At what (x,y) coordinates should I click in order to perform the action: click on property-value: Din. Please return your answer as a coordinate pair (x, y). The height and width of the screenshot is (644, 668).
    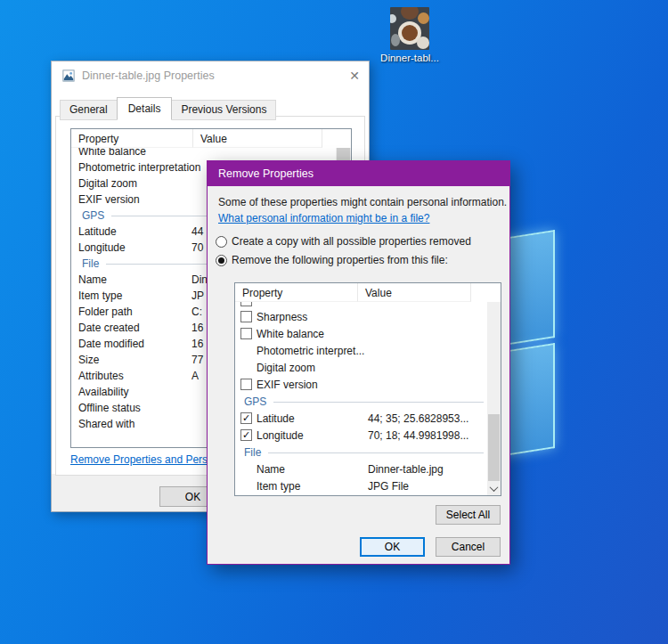
    Looking at the image, I should click on (197, 280).